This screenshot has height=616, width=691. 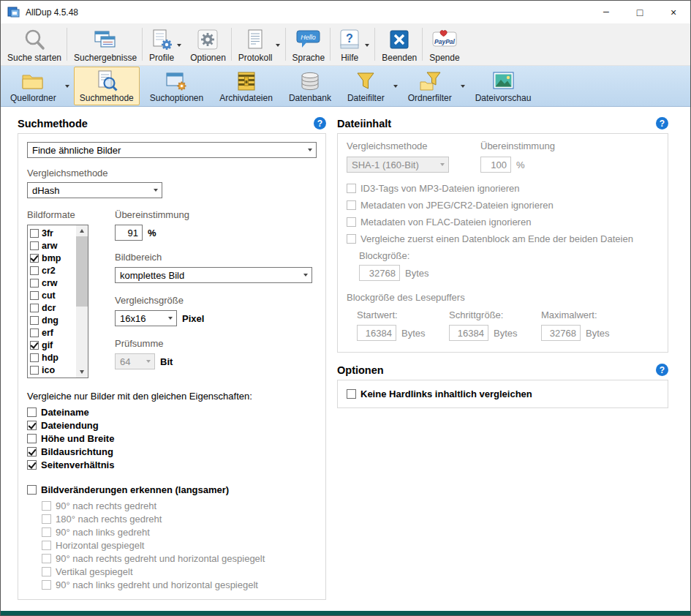 I want to click on minimize-button: –, so click(x=606, y=12).